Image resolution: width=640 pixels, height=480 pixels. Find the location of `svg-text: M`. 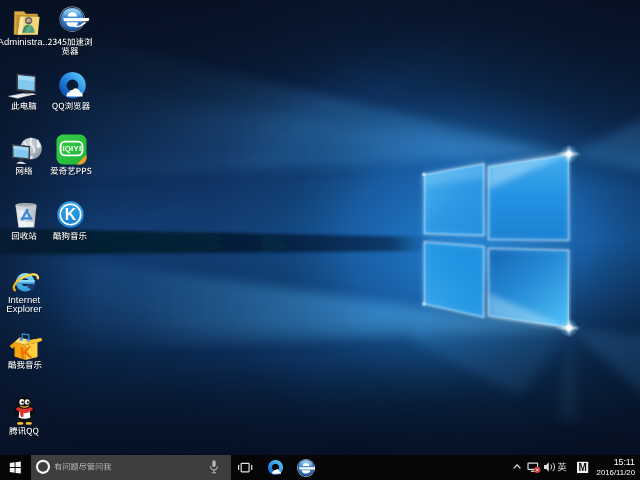

svg-text: M is located at coordinates (582, 468).